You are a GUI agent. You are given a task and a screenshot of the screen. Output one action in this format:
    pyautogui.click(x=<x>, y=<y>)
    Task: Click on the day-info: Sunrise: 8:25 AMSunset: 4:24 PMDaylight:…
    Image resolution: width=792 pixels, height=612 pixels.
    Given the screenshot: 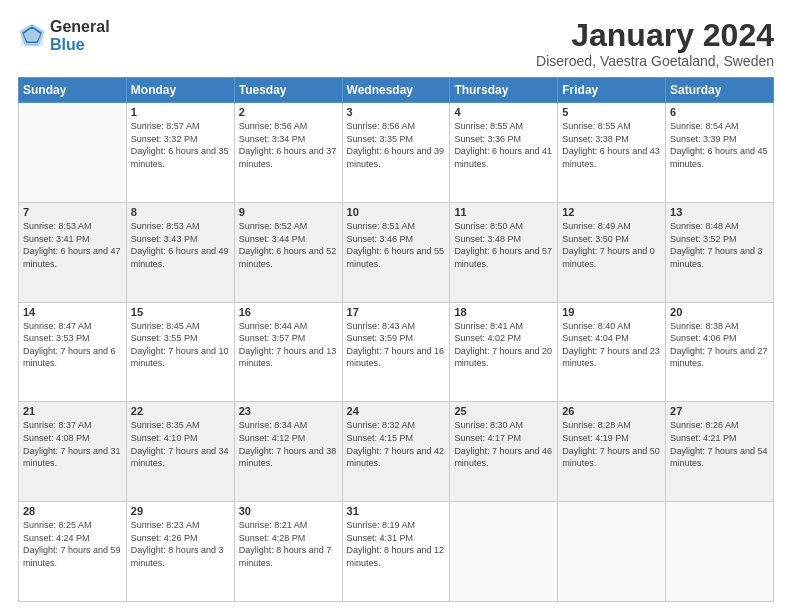 What is the action you would take?
    pyautogui.click(x=72, y=544)
    